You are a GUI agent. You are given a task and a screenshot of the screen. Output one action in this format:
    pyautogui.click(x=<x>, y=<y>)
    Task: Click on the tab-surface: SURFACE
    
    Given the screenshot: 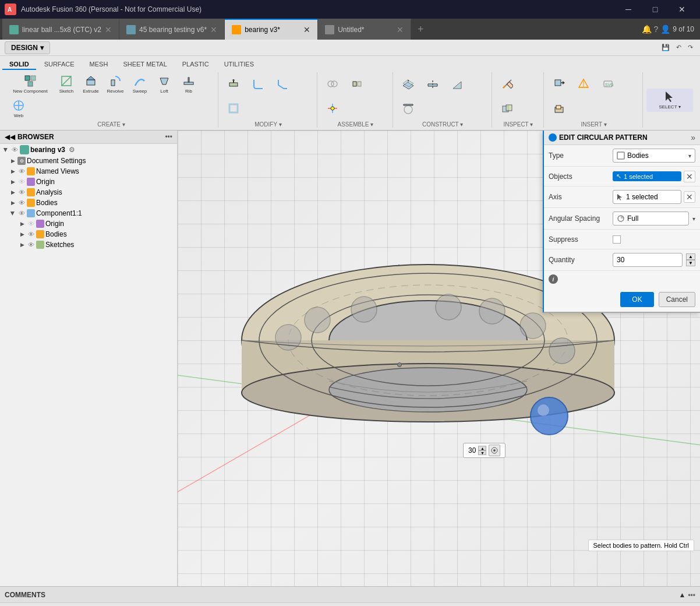 What is the action you would take?
    pyautogui.click(x=59, y=65)
    